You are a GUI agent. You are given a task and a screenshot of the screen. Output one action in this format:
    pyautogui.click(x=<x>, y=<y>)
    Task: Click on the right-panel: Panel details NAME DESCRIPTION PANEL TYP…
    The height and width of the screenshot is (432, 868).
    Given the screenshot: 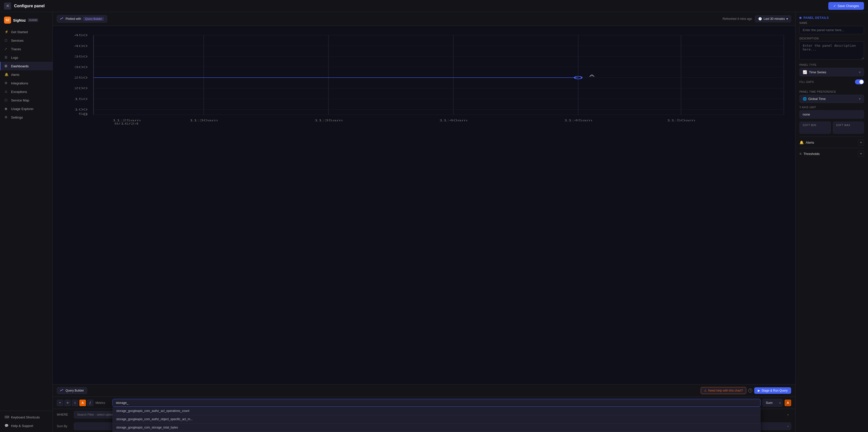 What is the action you would take?
    pyautogui.click(x=832, y=222)
    